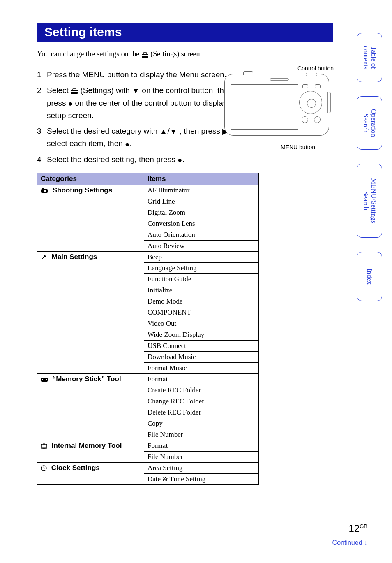 This screenshot has height=563, width=392. I want to click on item-cell: Language Setting, so click(201, 268).